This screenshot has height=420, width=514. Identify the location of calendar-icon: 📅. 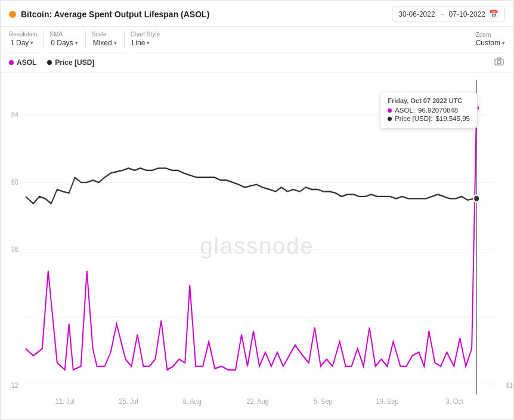
(494, 14).